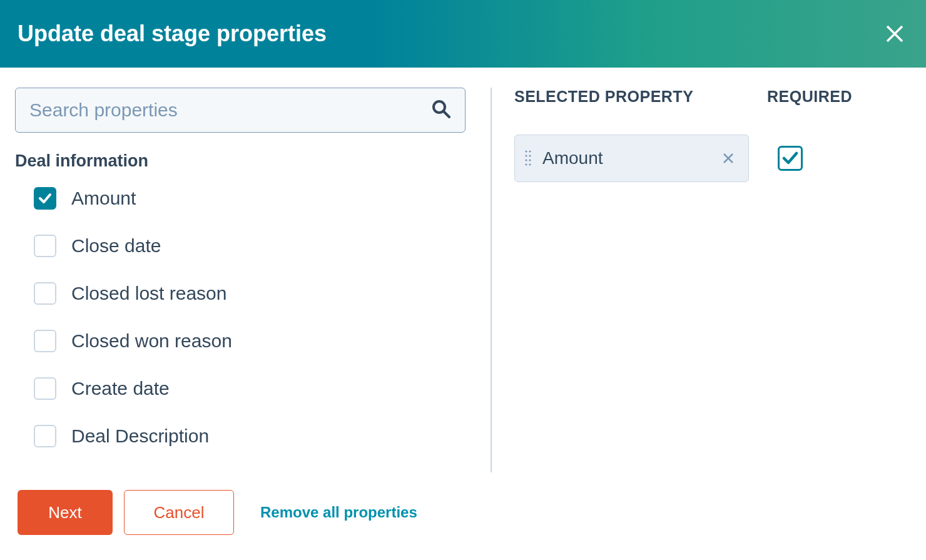 This screenshot has width=926, height=560. I want to click on property-label: Closed lost reason, so click(149, 293).